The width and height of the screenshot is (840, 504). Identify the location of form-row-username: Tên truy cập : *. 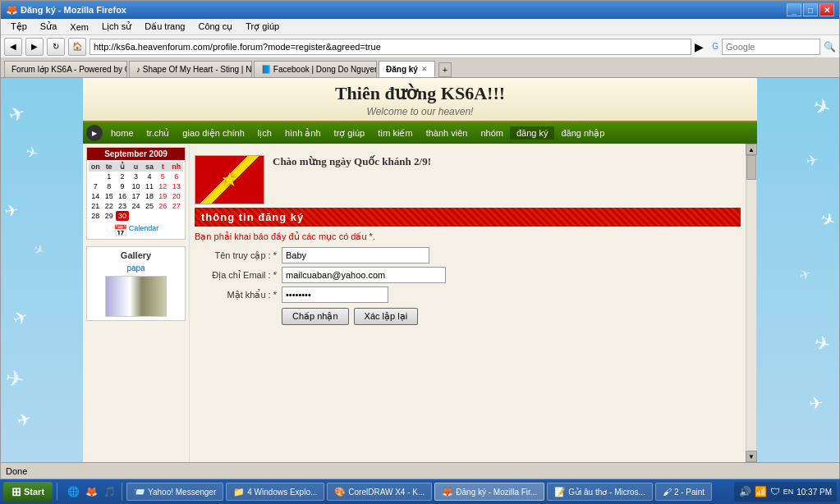
(468, 255).